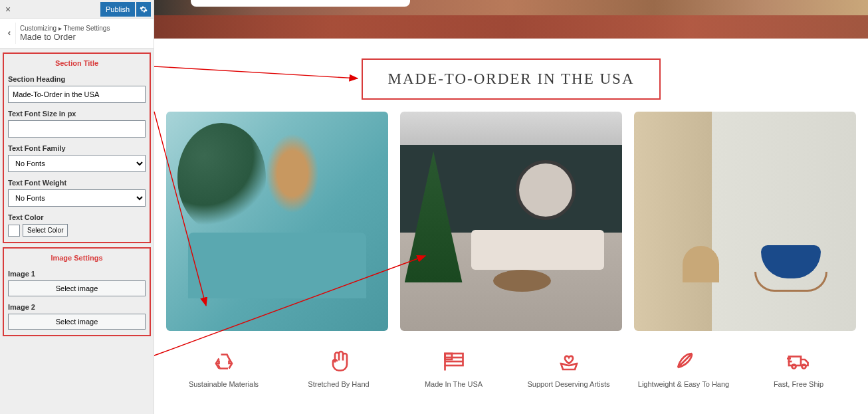 The image size is (868, 414). What do you see at coordinates (511, 79) in the screenshot?
I see `preview-section-title-box: MADE-TO-ORDER IN THE USA` at bounding box center [511, 79].